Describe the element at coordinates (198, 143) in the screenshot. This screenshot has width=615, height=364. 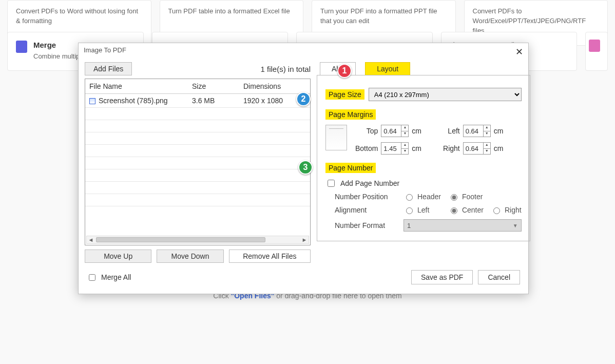
I see `file-table: File Name Size Dimensions Screenshot (78…` at that location.